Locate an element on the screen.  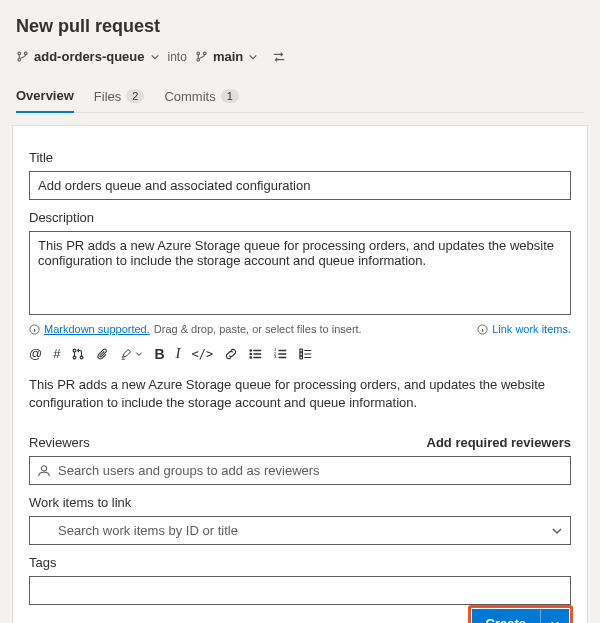
source-branch-picker: add-orders-queue is located at coordinates (88, 56).